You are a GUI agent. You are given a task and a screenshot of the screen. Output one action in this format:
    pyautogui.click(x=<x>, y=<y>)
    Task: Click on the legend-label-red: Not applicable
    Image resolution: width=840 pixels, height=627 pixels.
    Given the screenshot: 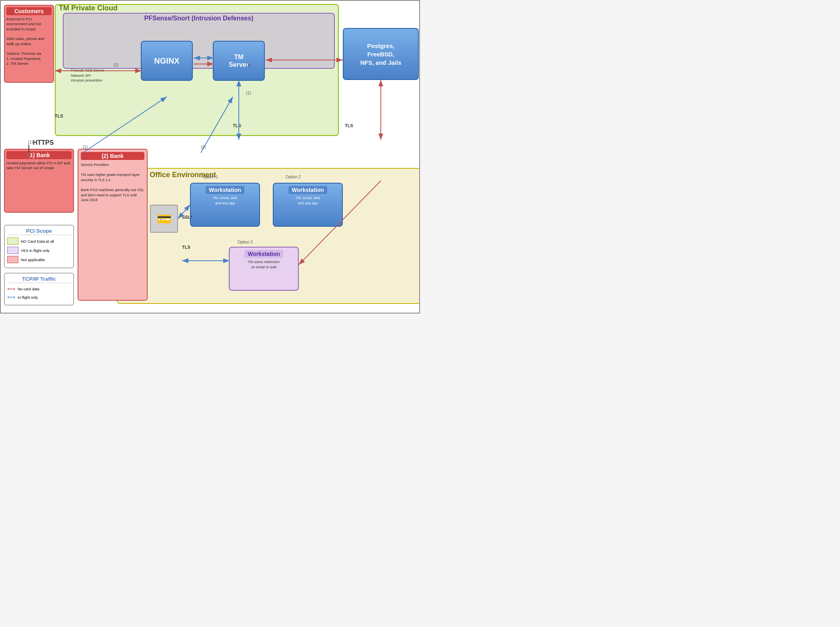 What is the action you would take?
    pyautogui.click(x=33, y=260)
    